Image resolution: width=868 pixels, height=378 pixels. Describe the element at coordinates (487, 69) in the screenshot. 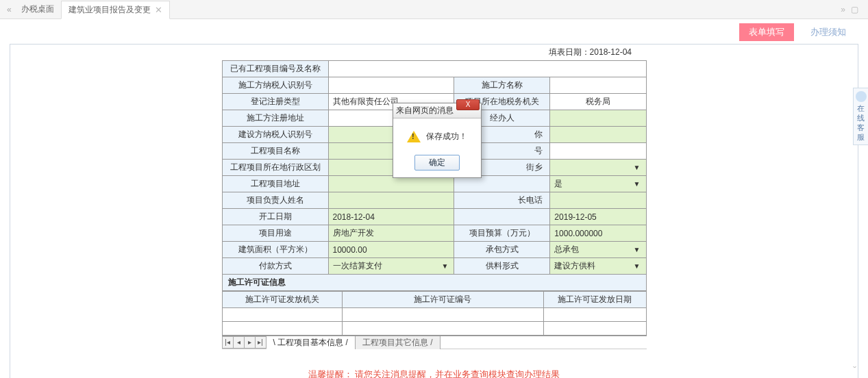

I see `value-existing-project` at that location.